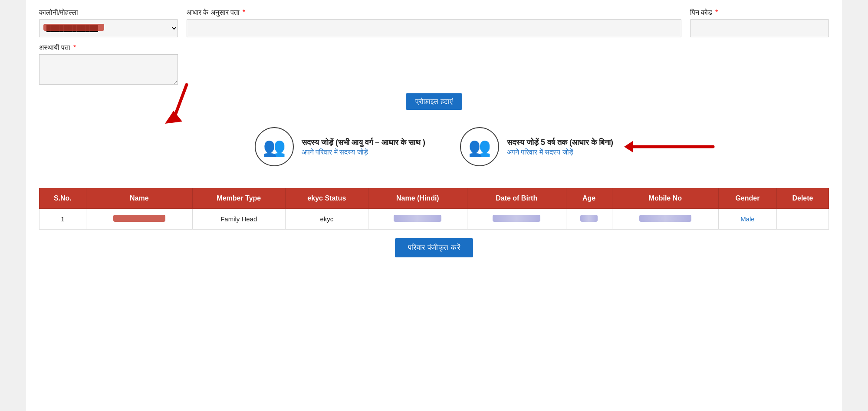  What do you see at coordinates (665, 199) in the screenshot?
I see `col-mobile: Mobile No` at bounding box center [665, 199].